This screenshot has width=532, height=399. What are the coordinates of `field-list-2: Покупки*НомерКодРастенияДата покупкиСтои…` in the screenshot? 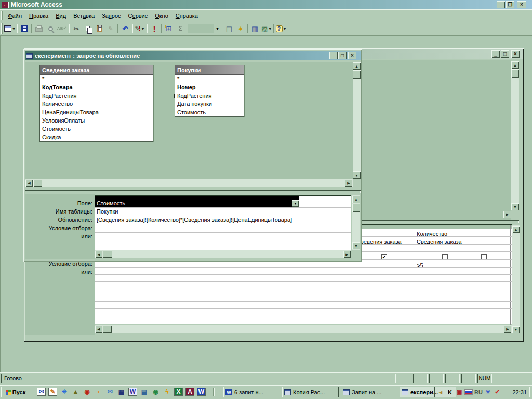 It's located at (209, 91).